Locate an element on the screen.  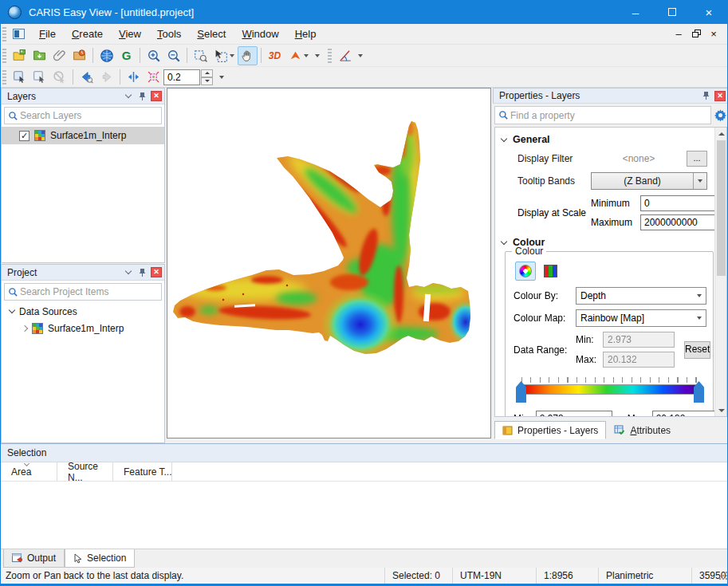
mdi-minimize-button: – is located at coordinates (679, 34).